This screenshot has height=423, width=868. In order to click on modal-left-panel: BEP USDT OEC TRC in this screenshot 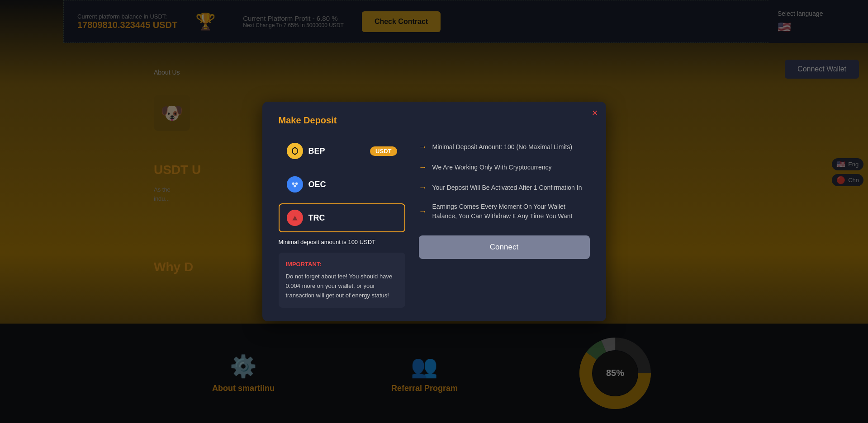, I will do `click(342, 222)`.